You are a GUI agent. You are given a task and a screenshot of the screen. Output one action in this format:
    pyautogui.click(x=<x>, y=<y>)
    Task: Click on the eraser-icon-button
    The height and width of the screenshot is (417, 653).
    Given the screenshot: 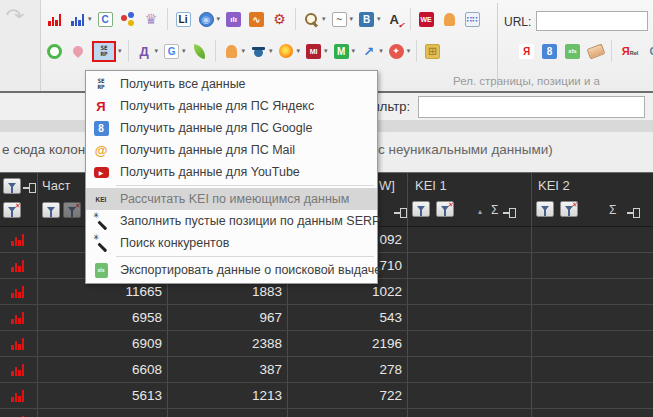 What is the action you would take?
    pyautogui.click(x=596, y=52)
    